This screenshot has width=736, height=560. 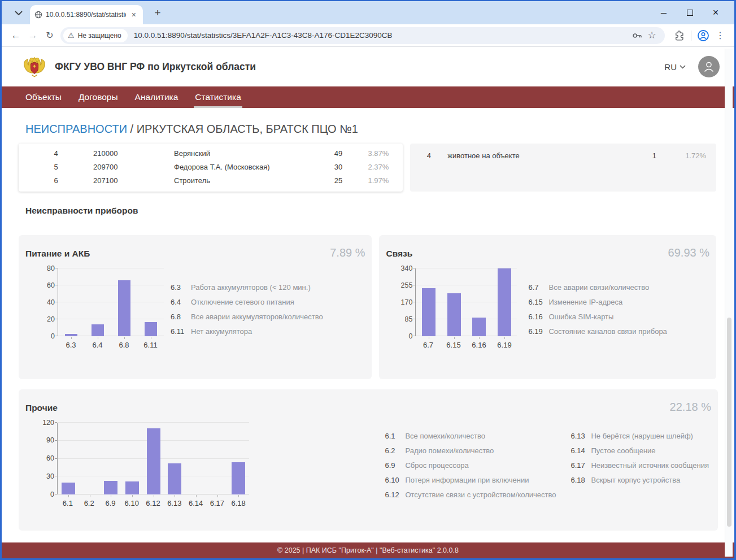 I want to click on legend-item-code: 6.11, so click(x=181, y=331).